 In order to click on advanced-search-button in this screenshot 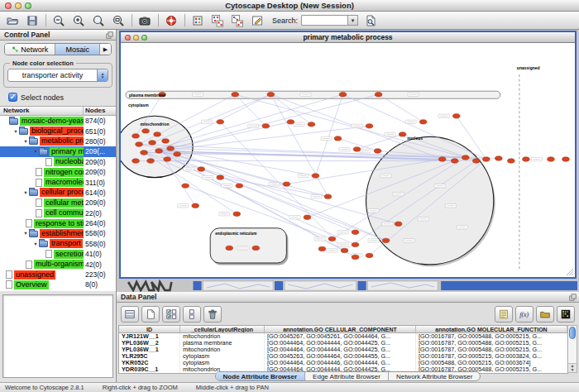, I will do `click(371, 20)`.